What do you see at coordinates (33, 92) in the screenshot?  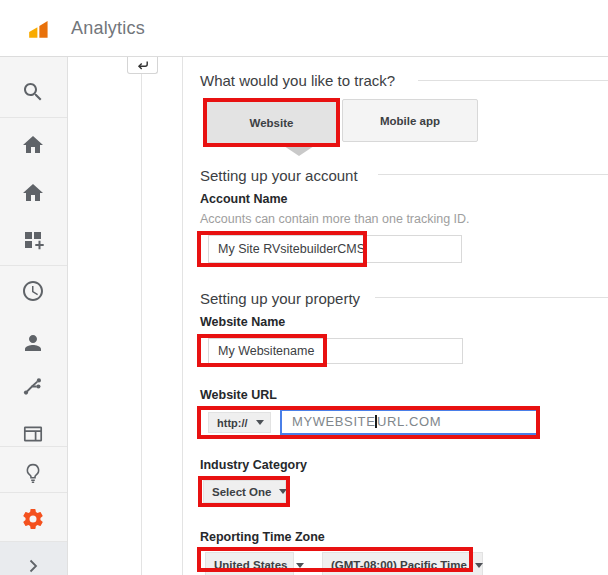 I see `search-icon` at bounding box center [33, 92].